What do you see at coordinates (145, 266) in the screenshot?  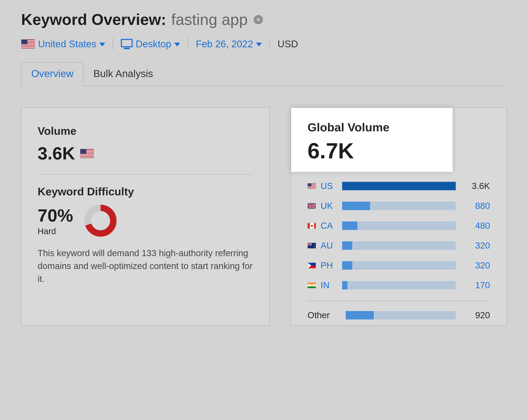 I see `kd-description: This keyword will demand 133 high-author…` at bounding box center [145, 266].